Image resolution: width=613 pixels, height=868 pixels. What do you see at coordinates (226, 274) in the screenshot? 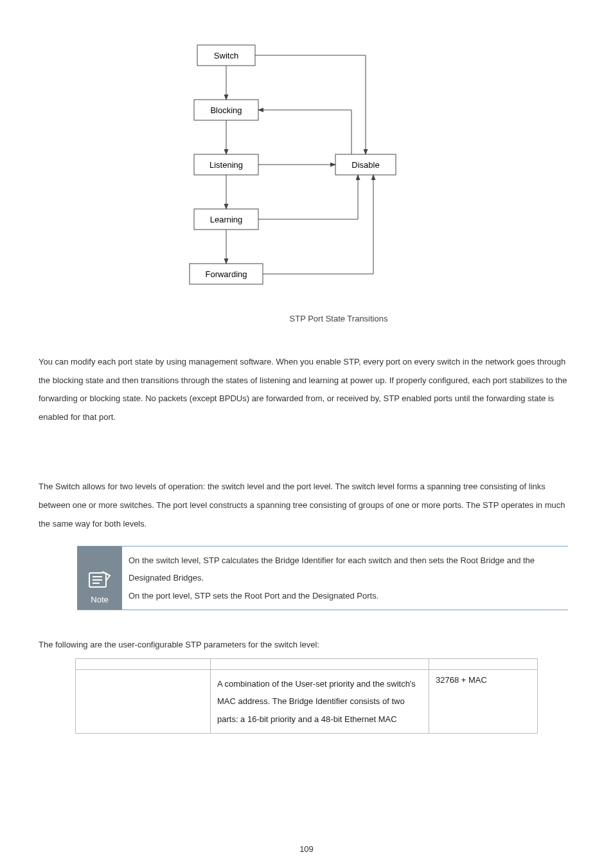
I see `diagram-node-forwarding: Forwarding` at bounding box center [226, 274].